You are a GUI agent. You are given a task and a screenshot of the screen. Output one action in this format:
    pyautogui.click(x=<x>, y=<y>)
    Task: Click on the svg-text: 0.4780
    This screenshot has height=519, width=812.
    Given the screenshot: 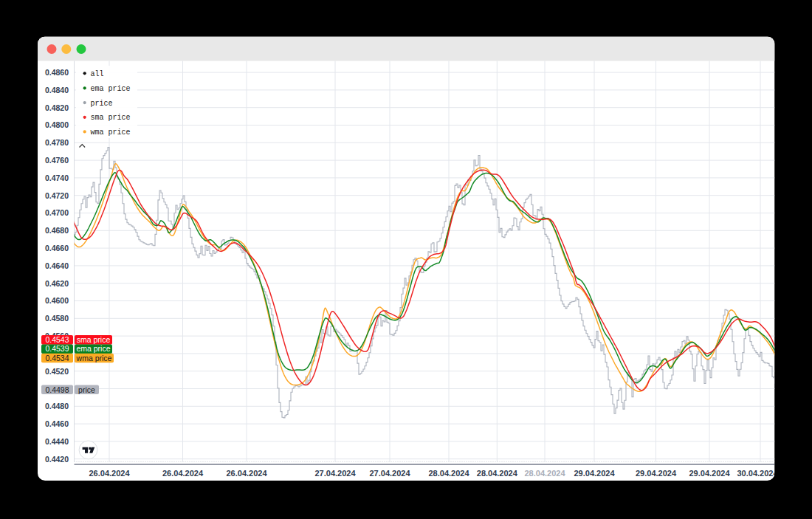 What is the action you would take?
    pyautogui.click(x=57, y=142)
    